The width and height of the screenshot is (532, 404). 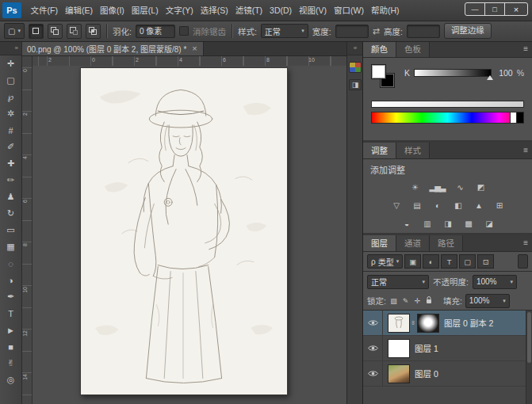 What do you see at coordinates (27, 234) in the screenshot?
I see `vertical-ruler: 0 2 4 6 8 10 12 14` at bounding box center [27, 234].